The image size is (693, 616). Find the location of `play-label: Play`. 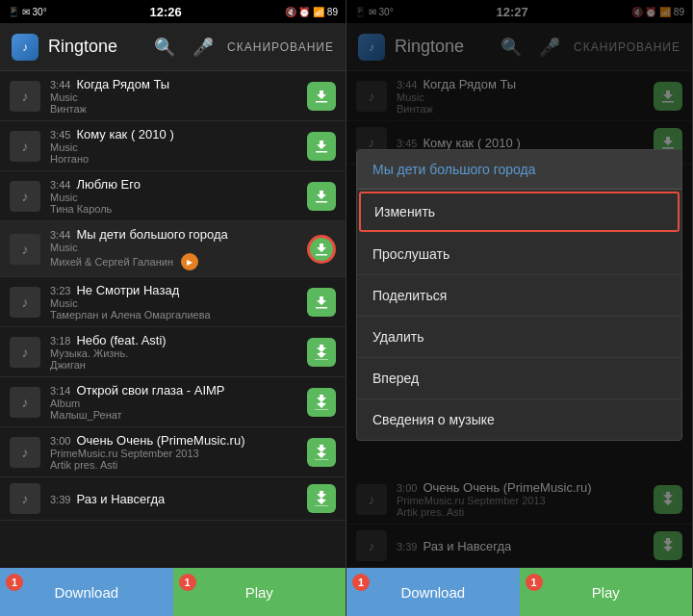

play-label: Play is located at coordinates (260, 593).